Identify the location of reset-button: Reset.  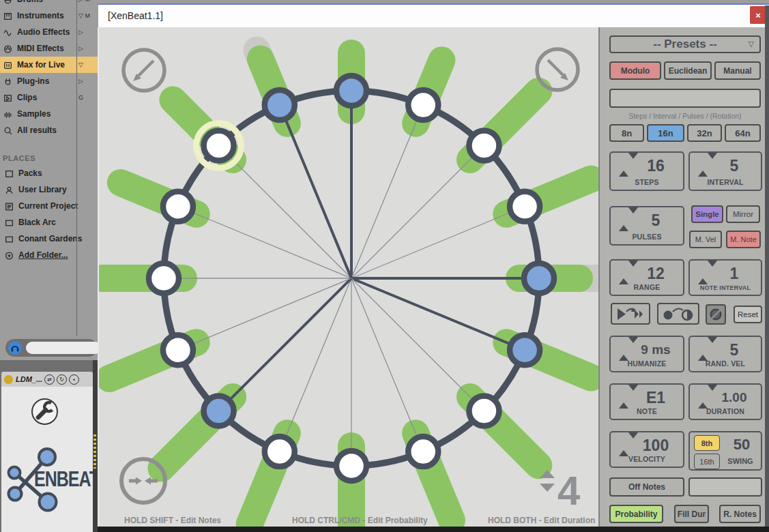
(748, 314).